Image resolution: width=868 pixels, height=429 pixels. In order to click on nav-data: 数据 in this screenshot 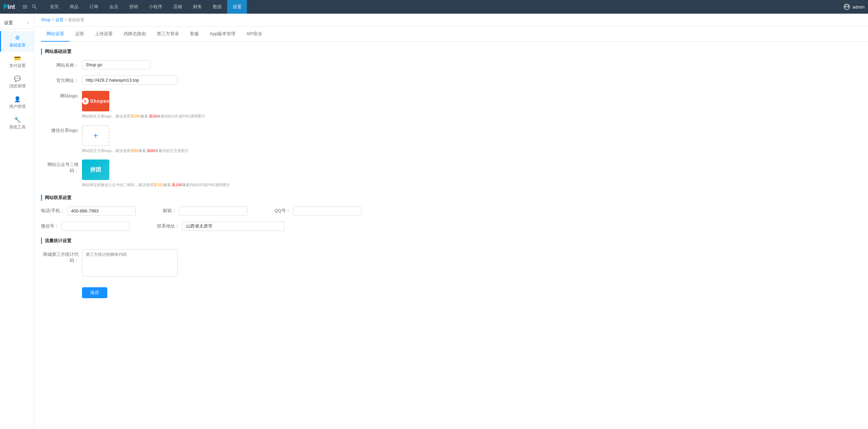, I will do `click(217, 7)`.